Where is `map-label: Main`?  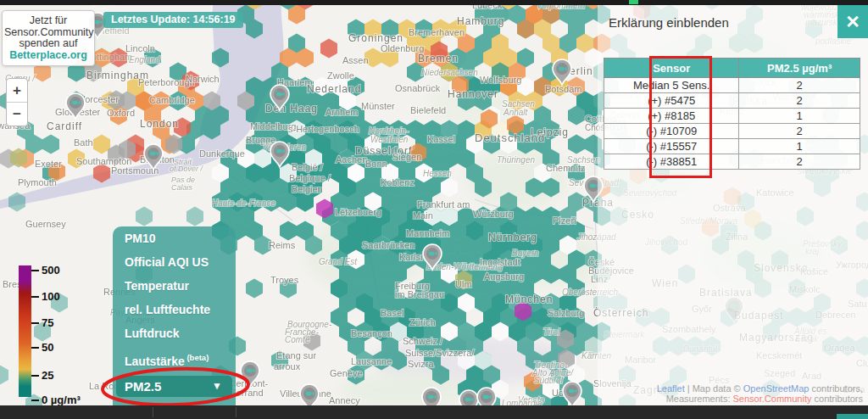 map-label: Main is located at coordinates (423, 215).